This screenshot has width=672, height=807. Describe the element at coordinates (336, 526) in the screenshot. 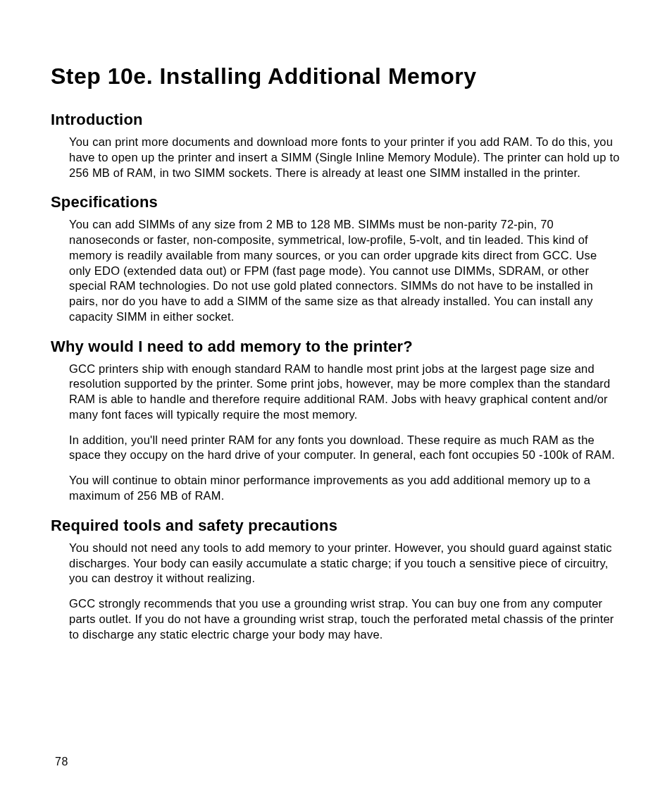

I see `section-heading-required-tools: Required tools and safety precautions` at that location.